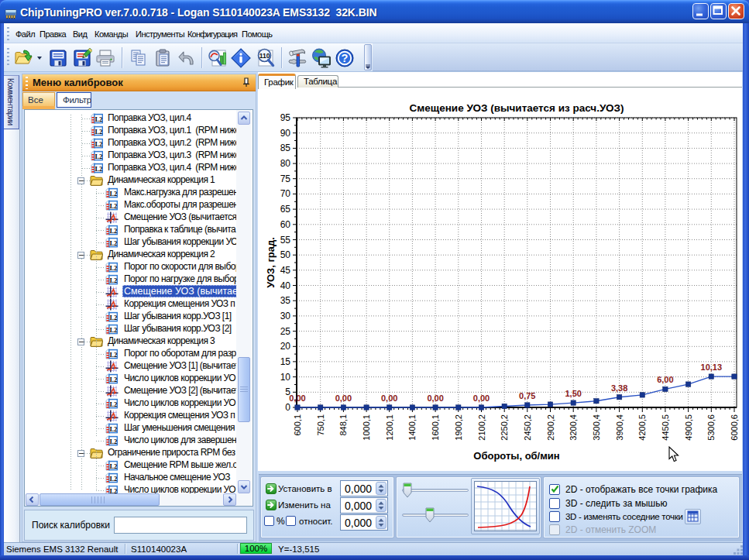 The height and width of the screenshot is (560, 749). Describe the element at coordinates (286, 377) in the screenshot. I see `svg-text: 10` at that location.